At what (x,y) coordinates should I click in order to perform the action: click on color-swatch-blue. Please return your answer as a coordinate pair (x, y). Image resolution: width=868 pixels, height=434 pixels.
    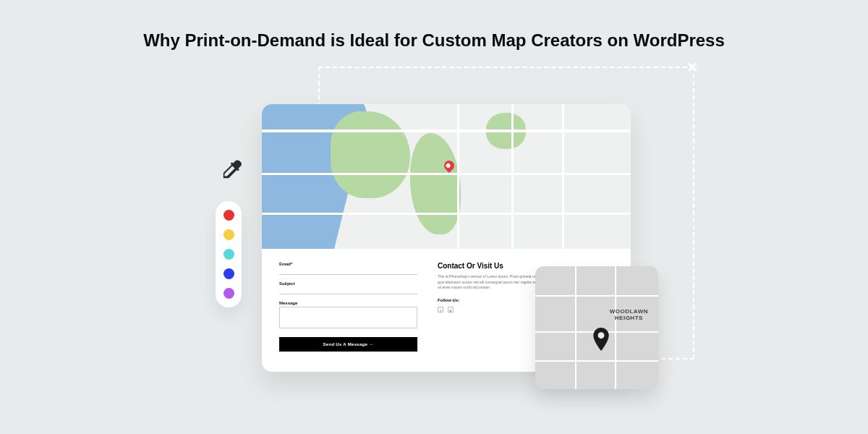
    Looking at the image, I should click on (229, 273).